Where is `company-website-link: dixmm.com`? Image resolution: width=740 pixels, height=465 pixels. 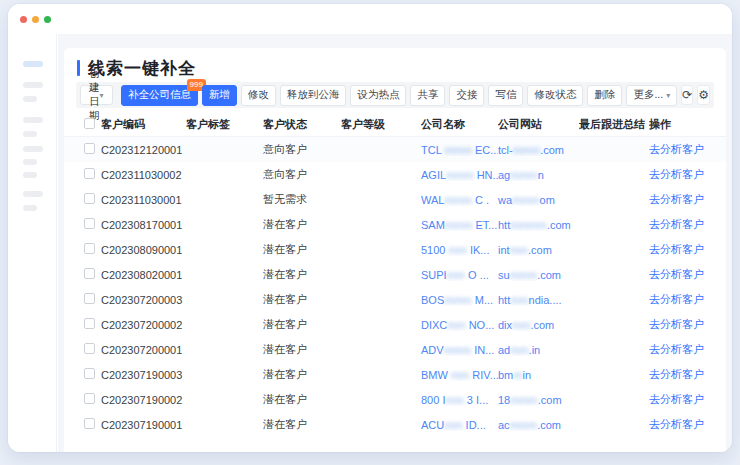 company-website-link: dixmm.com is located at coordinates (538, 325).